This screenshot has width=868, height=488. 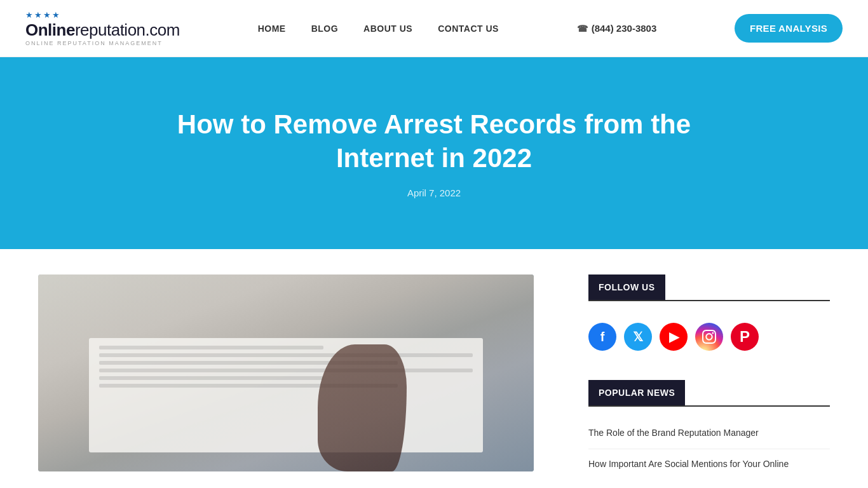 What do you see at coordinates (627, 287) in the screenshot?
I see `follow-us-heading: FOLLOW US` at bounding box center [627, 287].